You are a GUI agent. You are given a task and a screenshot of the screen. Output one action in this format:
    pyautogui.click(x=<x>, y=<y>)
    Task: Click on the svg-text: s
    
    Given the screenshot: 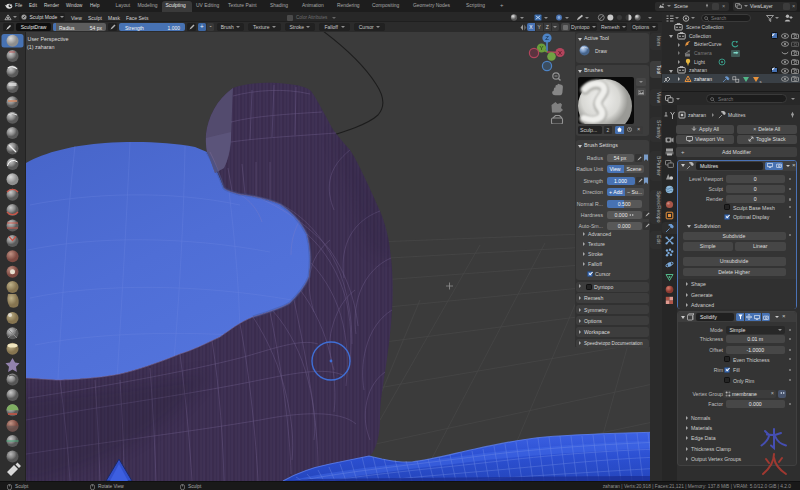 What is the action you would take?
    pyautogui.click(x=761, y=80)
    